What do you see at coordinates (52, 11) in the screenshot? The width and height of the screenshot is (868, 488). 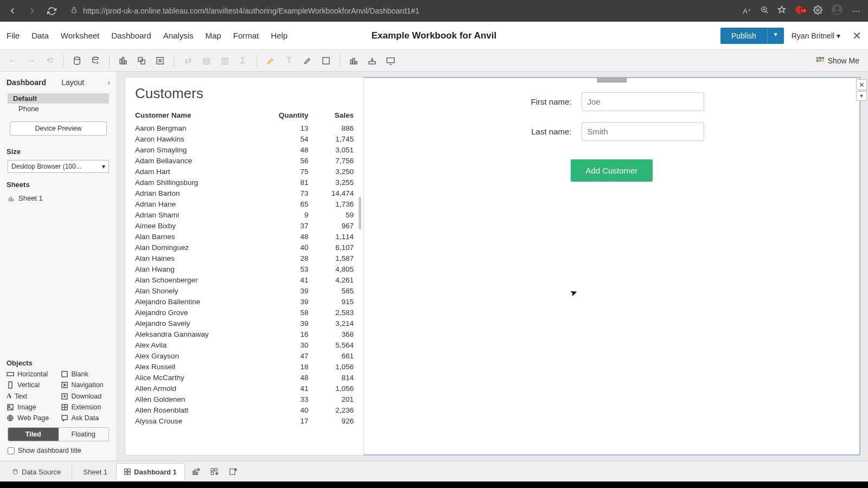 I see `reload-button` at bounding box center [52, 11].